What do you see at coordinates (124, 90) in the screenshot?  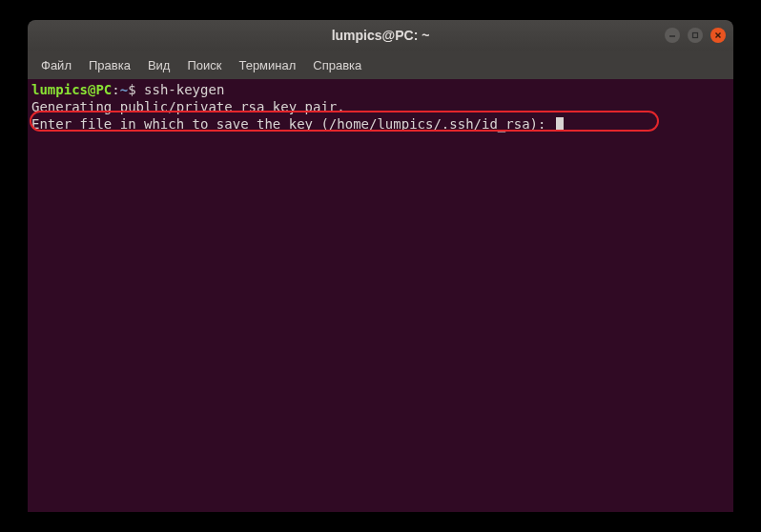 I see `prompt-path: ~` at bounding box center [124, 90].